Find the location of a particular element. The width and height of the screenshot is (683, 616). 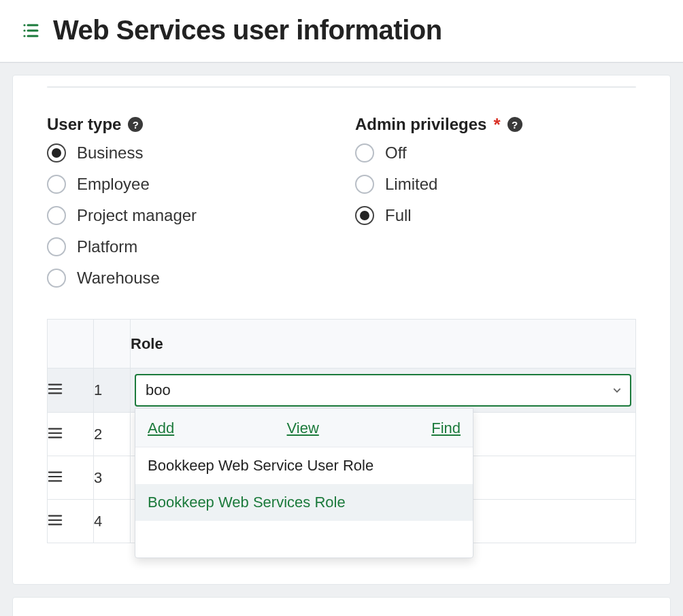

admin-privileges-group: Admin privileges * ? Off Limited Full is located at coordinates (495, 201).